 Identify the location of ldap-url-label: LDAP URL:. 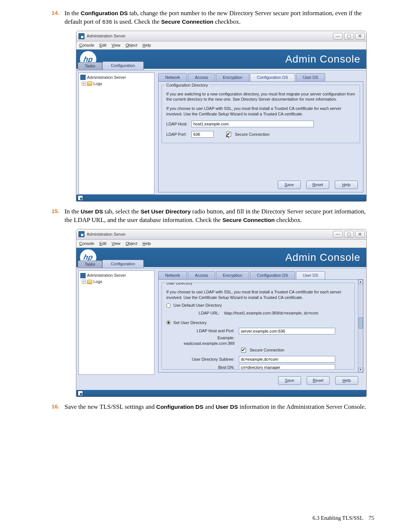
(194, 313).